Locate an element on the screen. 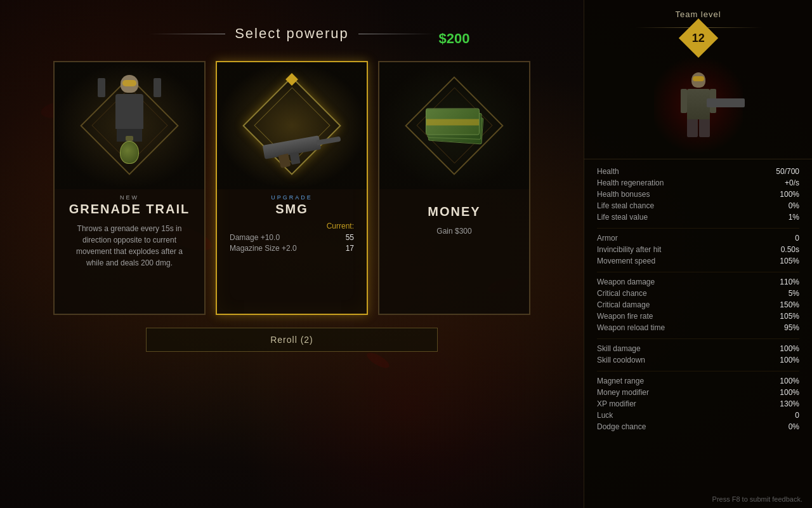 This screenshot has width=812, height=508. arm-left is located at coordinates (102, 88).